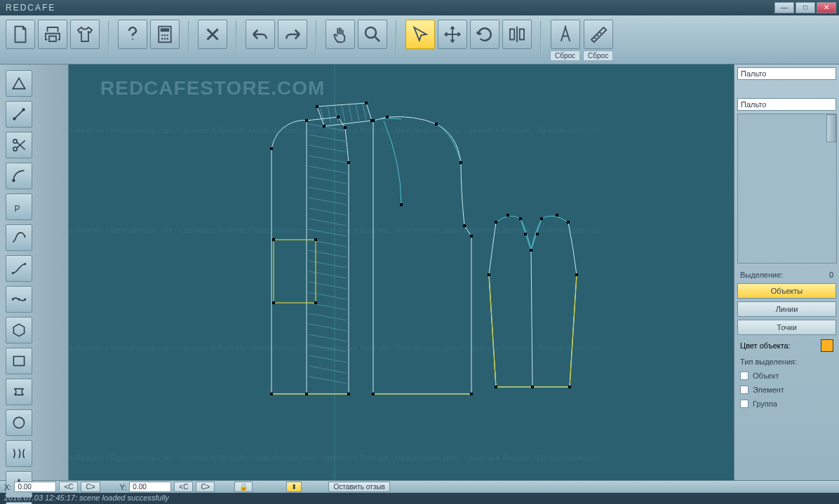  Describe the element at coordinates (744, 390) in the screenshot. I see `check-element` at that location.